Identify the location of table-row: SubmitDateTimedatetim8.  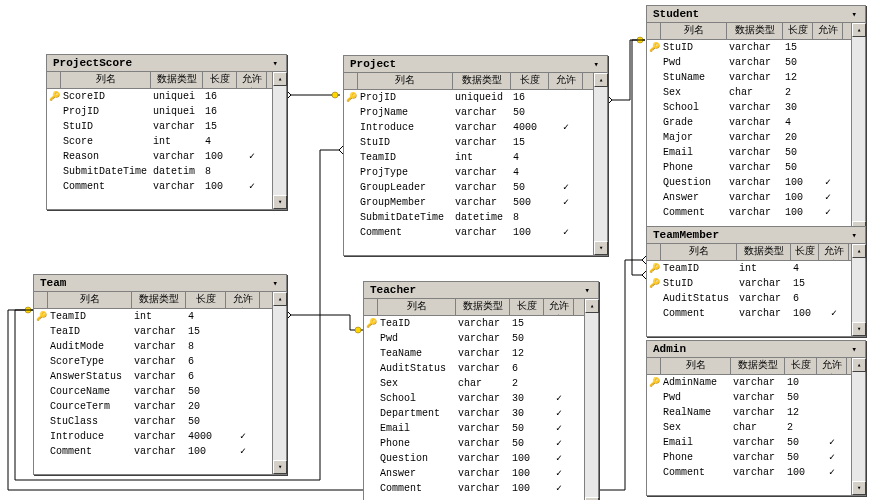
(160, 172).